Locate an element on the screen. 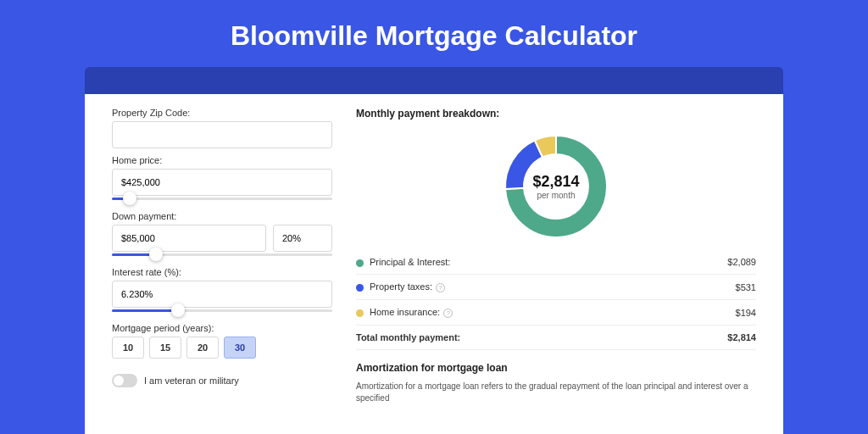  amortization-heading: Amortization for mortgage loan is located at coordinates (556, 368).